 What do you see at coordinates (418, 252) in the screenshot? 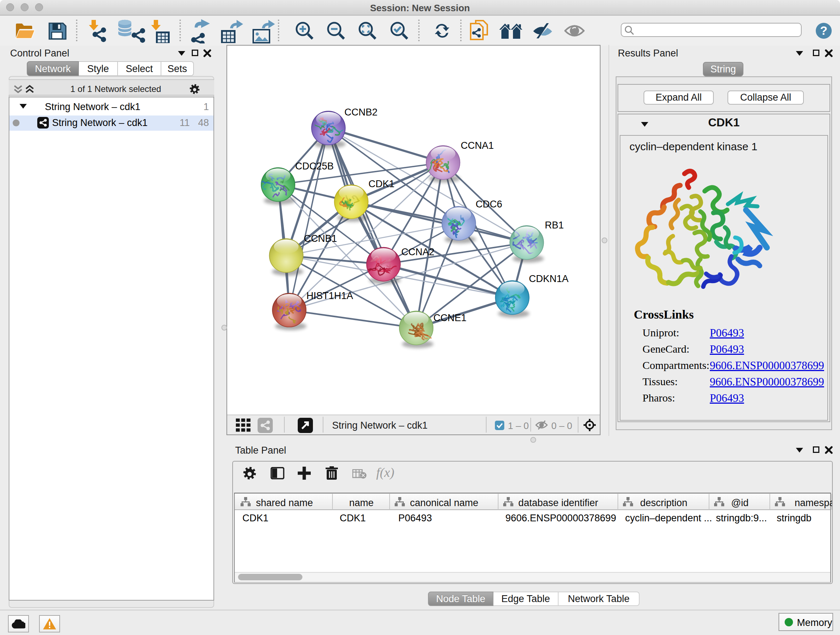
I see `svg-text: CCNA2` at bounding box center [418, 252].